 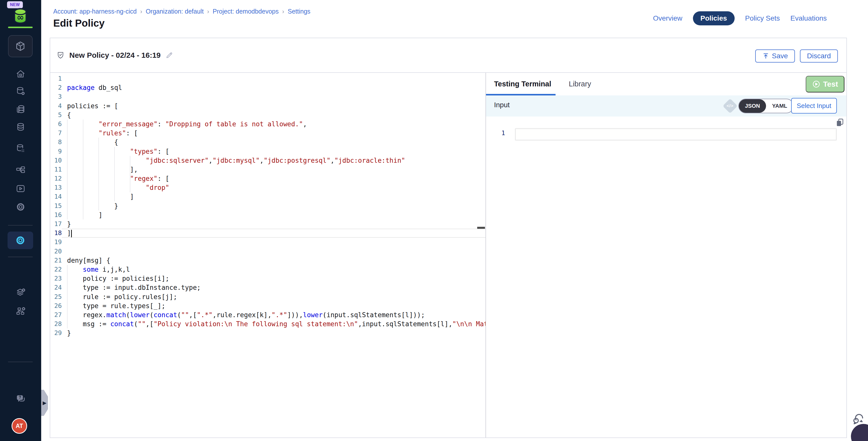 What do you see at coordinates (775, 56) in the screenshot?
I see `save-button: Save` at bounding box center [775, 56].